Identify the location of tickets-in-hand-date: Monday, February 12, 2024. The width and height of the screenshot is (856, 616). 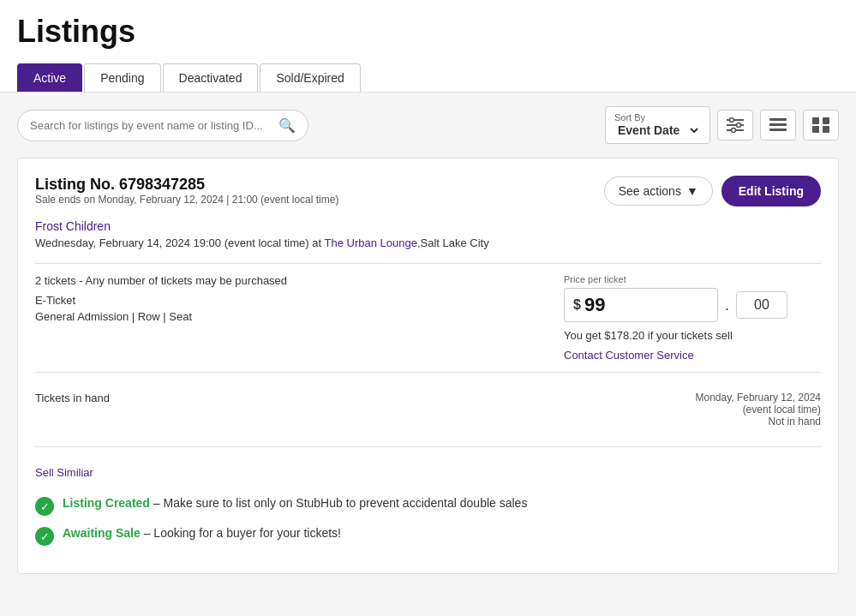
(757, 398).